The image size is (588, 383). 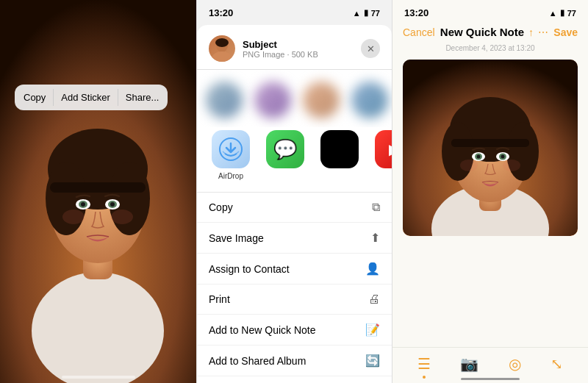 What do you see at coordinates (294, 361) in the screenshot?
I see `action-shared-album: Add to Shared Album 🔄` at bounding box center [294, 361].